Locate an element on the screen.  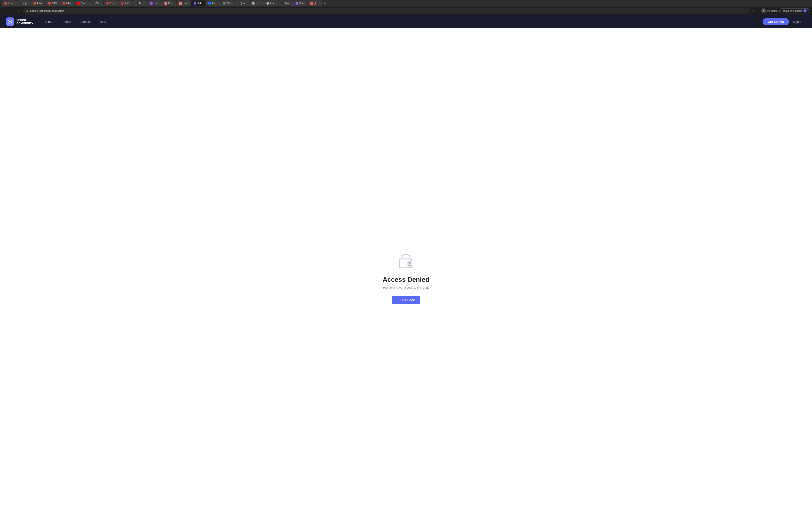
tab-item: Ena is located at coordinates (286, 3).